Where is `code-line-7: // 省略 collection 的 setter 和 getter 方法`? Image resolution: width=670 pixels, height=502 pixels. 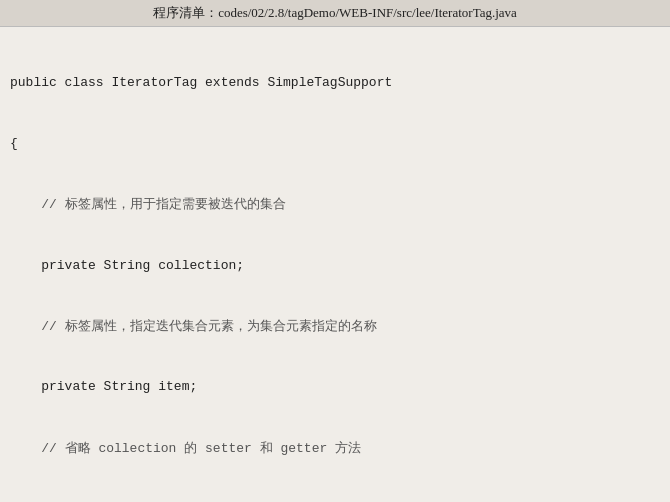 code-line-7: // 省略 collection 的 setter 和 getter 方法 is located at coordinates (335, 448).